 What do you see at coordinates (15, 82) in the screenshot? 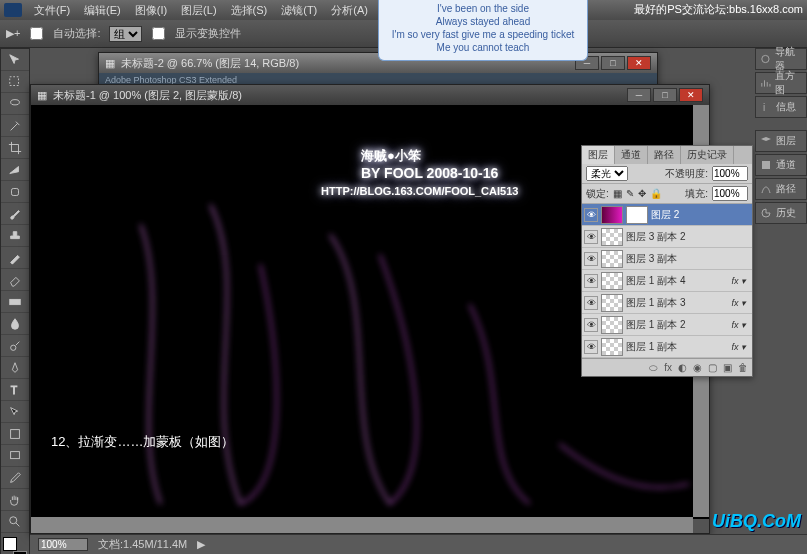
I see `marquee-tool` at bounding box center [15, 82].